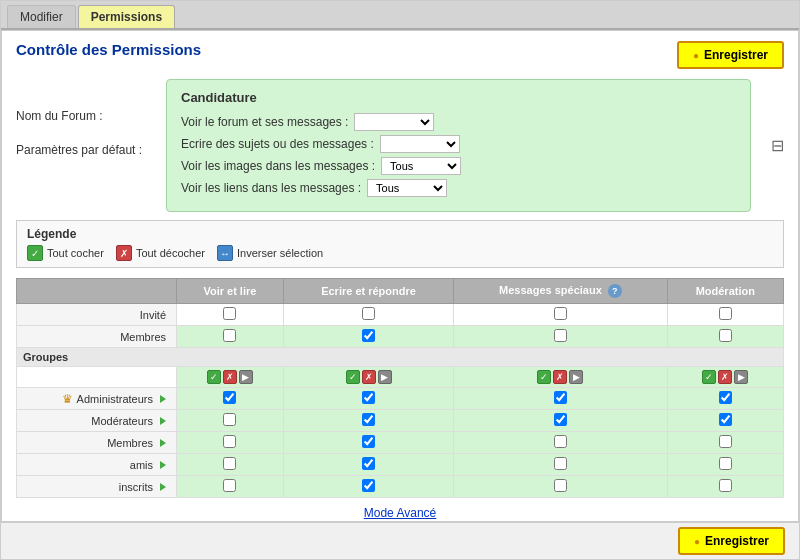 The width and height of the screenshot is (800, 560). Describe the element at coordinates (368, 420) in the screenshot. I see `checkbox-modos-ecrire` at that location.